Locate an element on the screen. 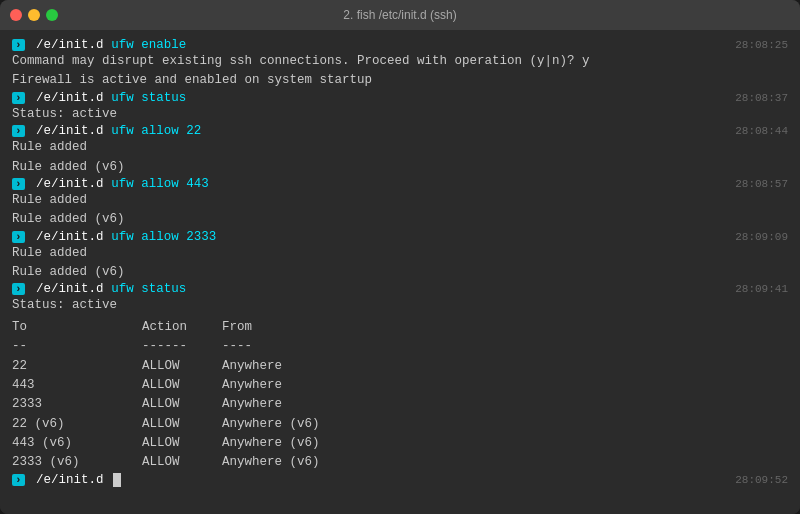 The width and height of the screenshot is (800, 514). cmd-arg: allow 443 is located at coordinates (172, 184).